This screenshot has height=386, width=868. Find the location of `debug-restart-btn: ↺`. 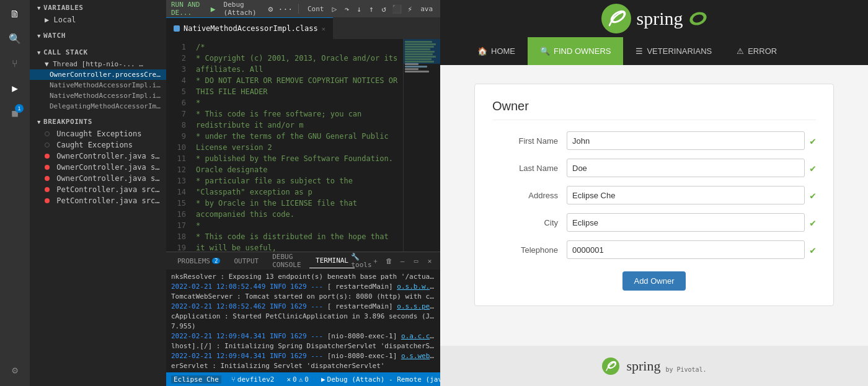

debug-restart-btn: ↺ is located at coordinates (384, 9).